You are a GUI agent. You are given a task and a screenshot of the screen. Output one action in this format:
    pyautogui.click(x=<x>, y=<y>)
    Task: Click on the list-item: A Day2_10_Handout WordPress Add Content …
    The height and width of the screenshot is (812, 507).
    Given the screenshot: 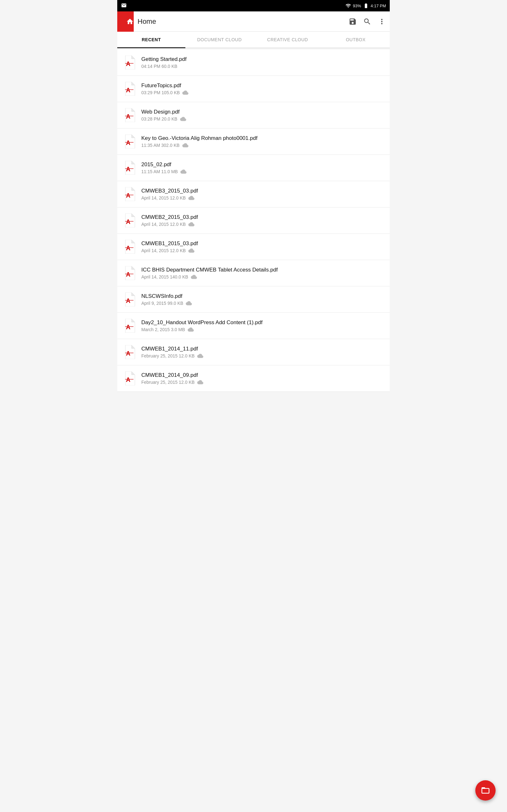 What is the action you would take?
    pyautogui.click(x=253, y=326)
    